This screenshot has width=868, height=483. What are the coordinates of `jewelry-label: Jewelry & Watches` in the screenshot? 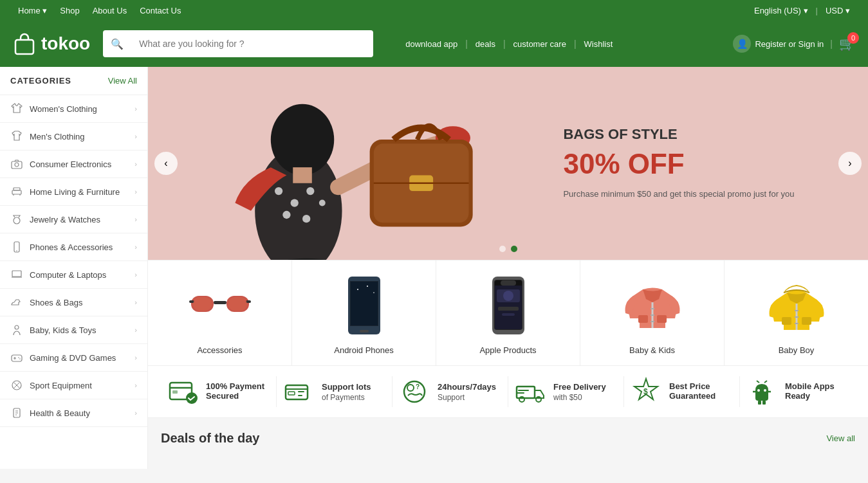 It's located at (78, 220).